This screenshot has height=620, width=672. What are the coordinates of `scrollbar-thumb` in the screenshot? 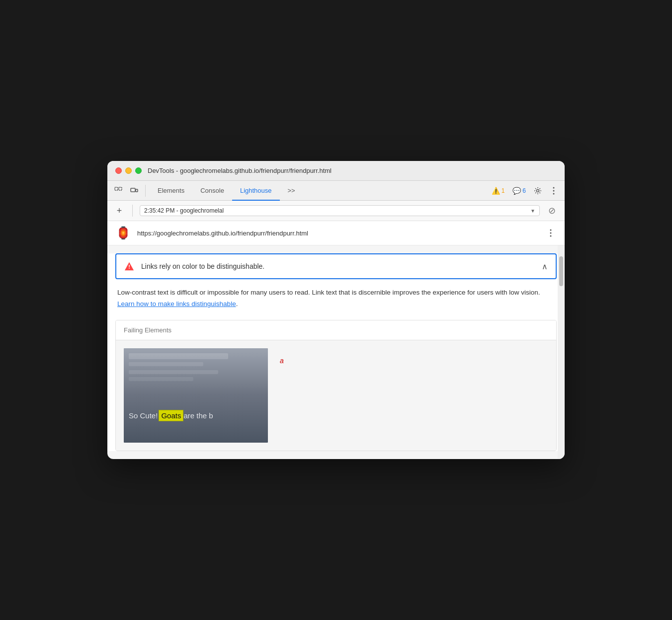 It's located at (561, 271).